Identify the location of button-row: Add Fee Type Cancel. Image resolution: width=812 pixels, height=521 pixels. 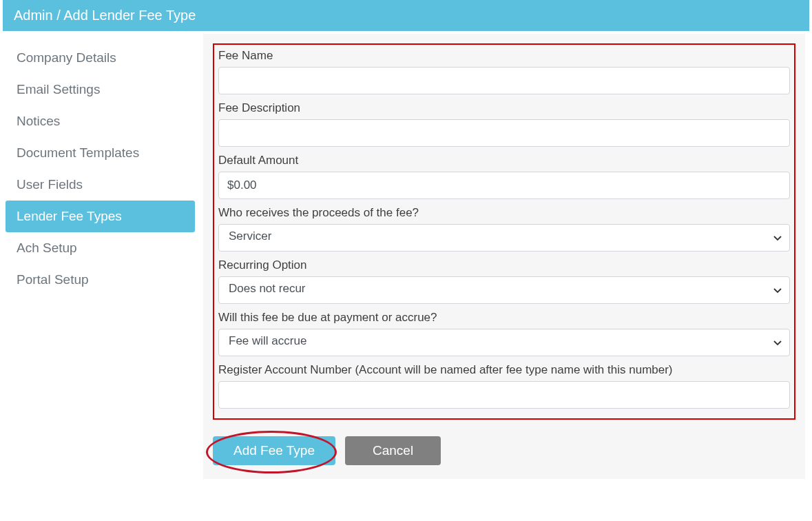
(504, 451).